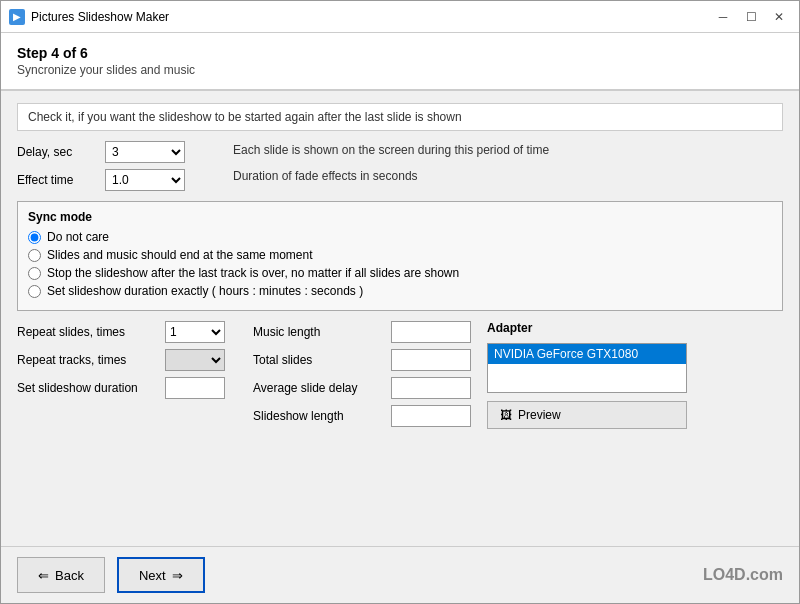 The height and width of the screenshot is (604, 800). What do you see at coordinates (431, 416) in the screenshot?
I see `slideshow-length-value` at bounding box center [431, 416].